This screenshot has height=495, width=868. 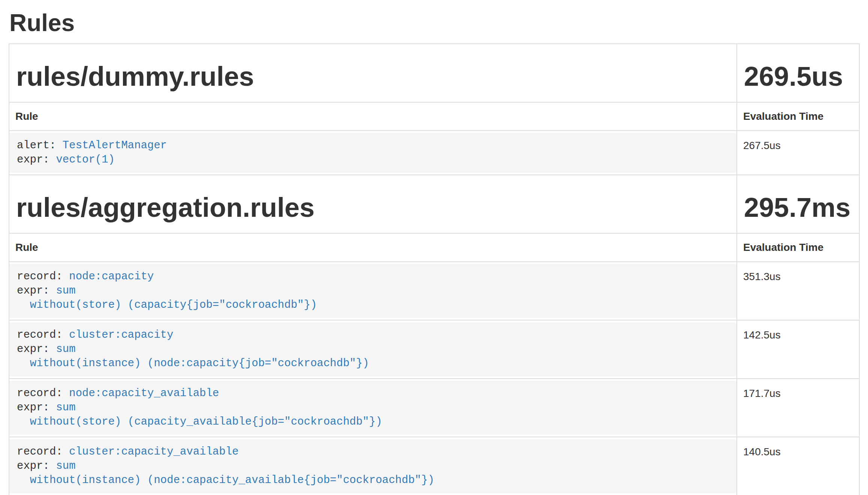 I want to click on rule-code-value-link: cluster:capacity_available, so click(x=154, y=452).